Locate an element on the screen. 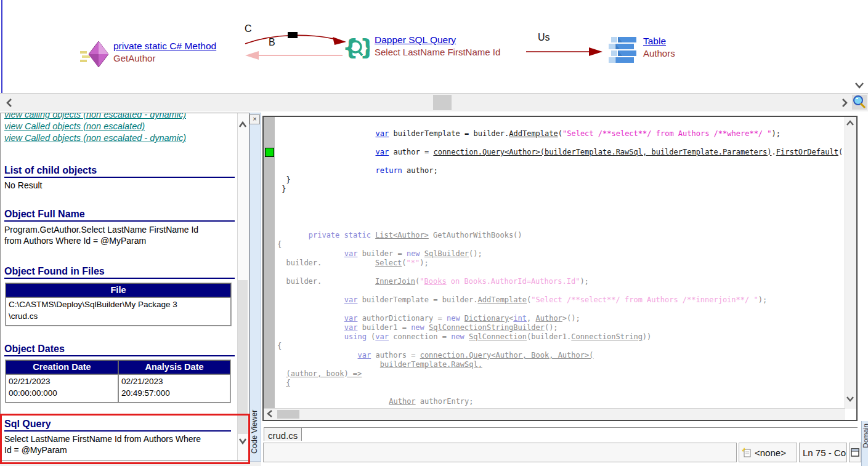 Image resolution: width=868 pixels, height=466 pixels. object-found-in-files-heading: Object Found in Files is located at coordinates (120, 272).